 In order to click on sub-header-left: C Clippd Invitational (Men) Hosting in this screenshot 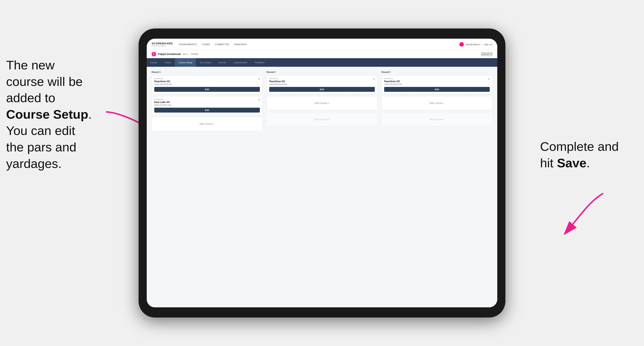, I will do `click(175, 54)`.